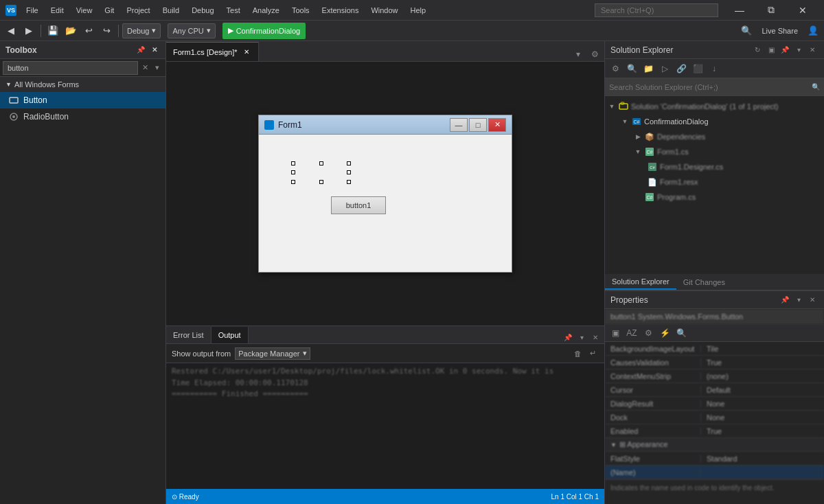 This screenshot has width=824, height=504. What do you see at coordinates (106, 31) in the screenshot?
I see `toolbar-redo-btn: ↪` at bounding box center [106, 31].